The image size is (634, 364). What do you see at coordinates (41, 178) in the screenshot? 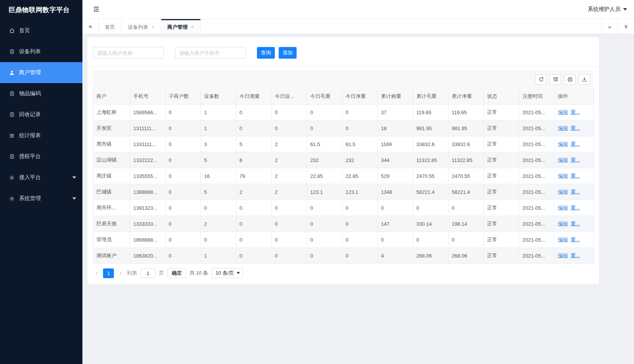
I see `sidebar-item-7: 接入平台` at bounding box center [41, 178].